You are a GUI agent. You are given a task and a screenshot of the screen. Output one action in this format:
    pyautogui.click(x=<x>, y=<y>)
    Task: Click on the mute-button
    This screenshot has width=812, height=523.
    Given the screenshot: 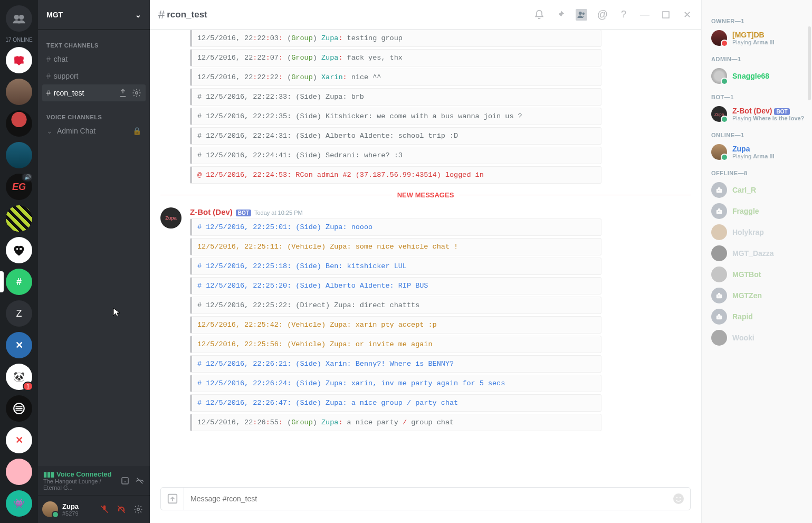 What is the action you would take?
    pyautogui.click(x=104, y=509)
    